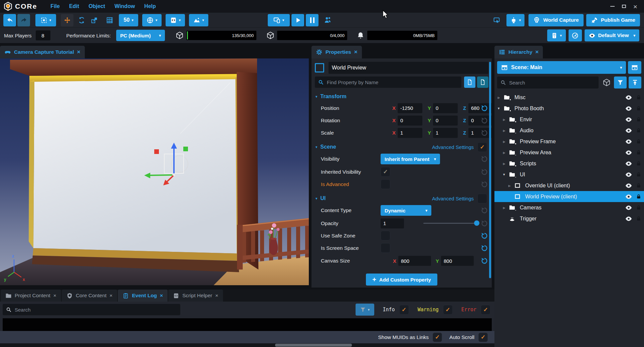 The height and width of the screenshot is (347, 644). What do you see at coordinates (196, 296) in the screenshot?
I see `tab-script-helper: Script Helper` at bounding box center [196, 296].